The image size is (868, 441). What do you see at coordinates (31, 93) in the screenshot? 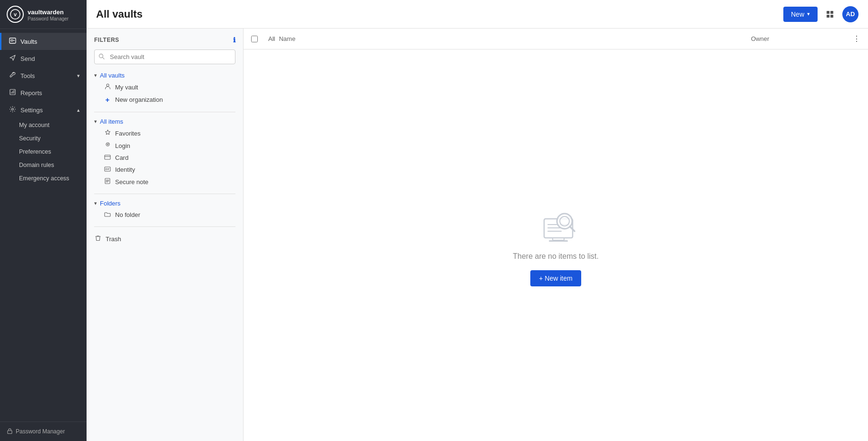
I see `sidebar-item-label: Reports` at bounding box center [31, 93].